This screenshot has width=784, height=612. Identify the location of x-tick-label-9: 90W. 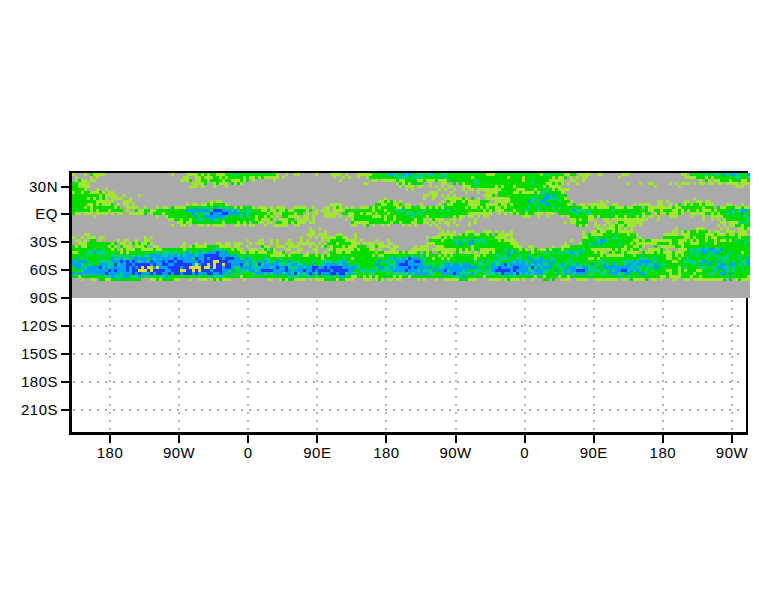
(732, 453).